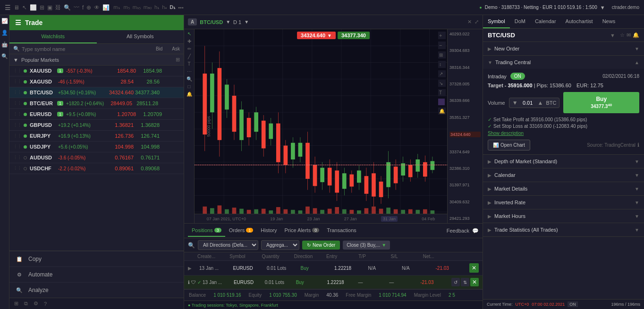 Image resolution: width=644 pixels, height=309 pixels. Describe the element at coordinates (622, 35) in the screenshot. I see `sym-star-icon: ☆` at that location.